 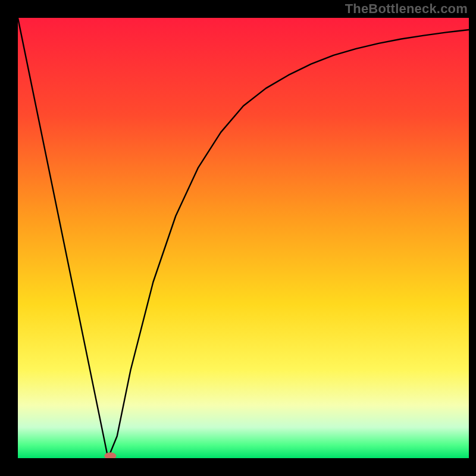 I want to click on min-marker, so click(x=110, y=456).